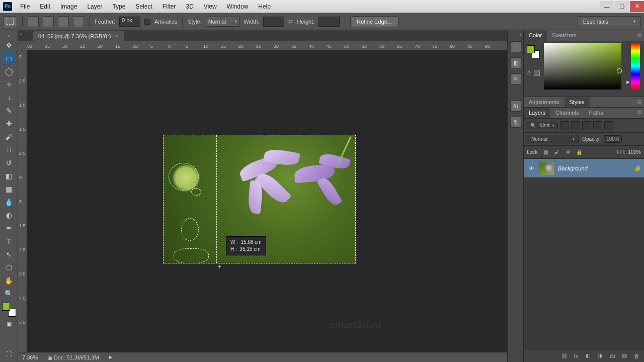  I want to click on blend-mode-select: Normal, so click(553, 139).